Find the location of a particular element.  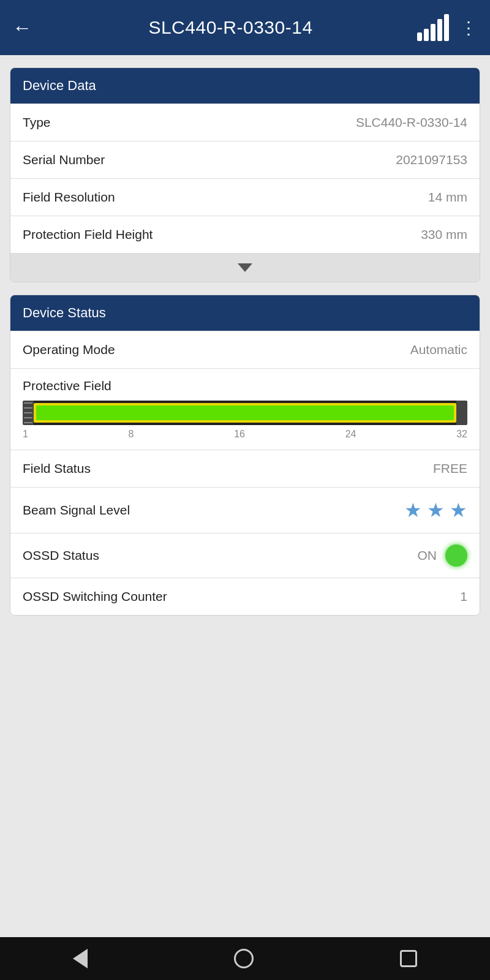

star-1-icon: ★ is located at coordinates (413, 510).